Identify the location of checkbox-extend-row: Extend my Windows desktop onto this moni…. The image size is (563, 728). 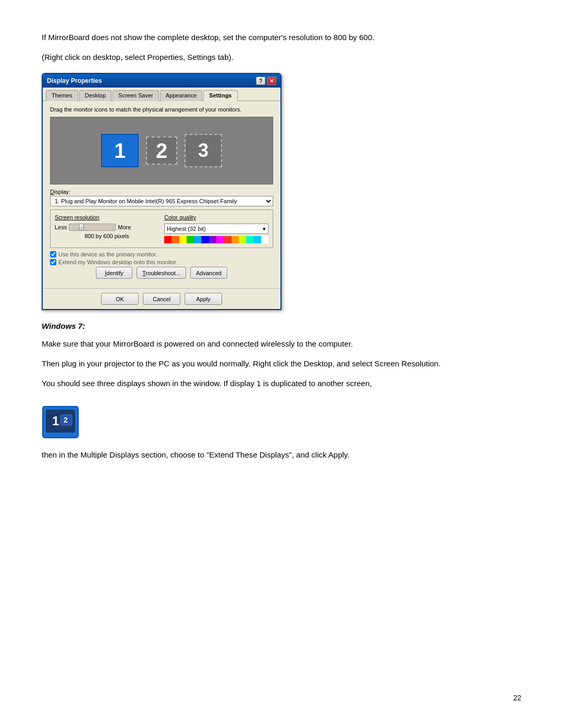
(162, 262).